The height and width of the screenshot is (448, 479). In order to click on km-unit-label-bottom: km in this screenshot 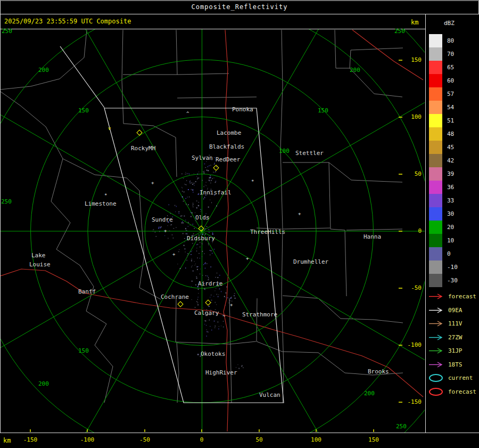, I will do `click(7, 441)`.